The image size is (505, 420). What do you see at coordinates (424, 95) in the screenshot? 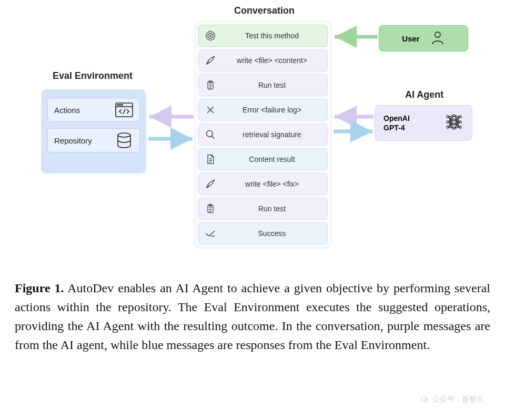
I see `ai-agent-label: AI Agent` at bounding box center [424, 95].